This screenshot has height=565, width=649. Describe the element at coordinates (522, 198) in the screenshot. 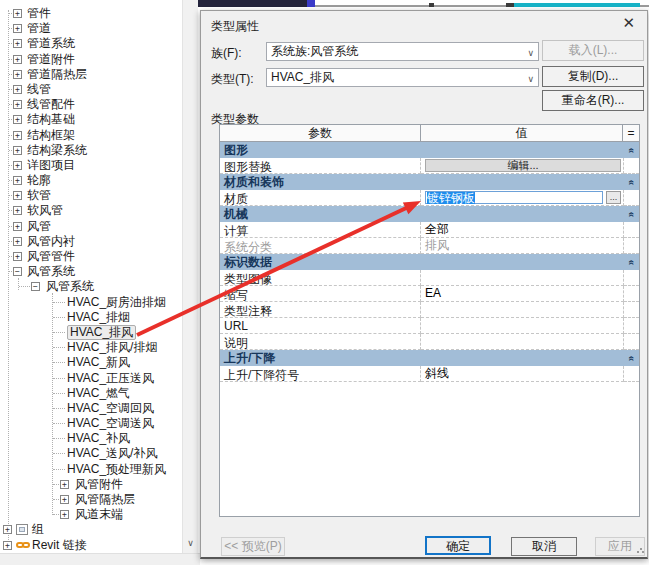

I see `param-value: 镀锌钢板...` at that location.